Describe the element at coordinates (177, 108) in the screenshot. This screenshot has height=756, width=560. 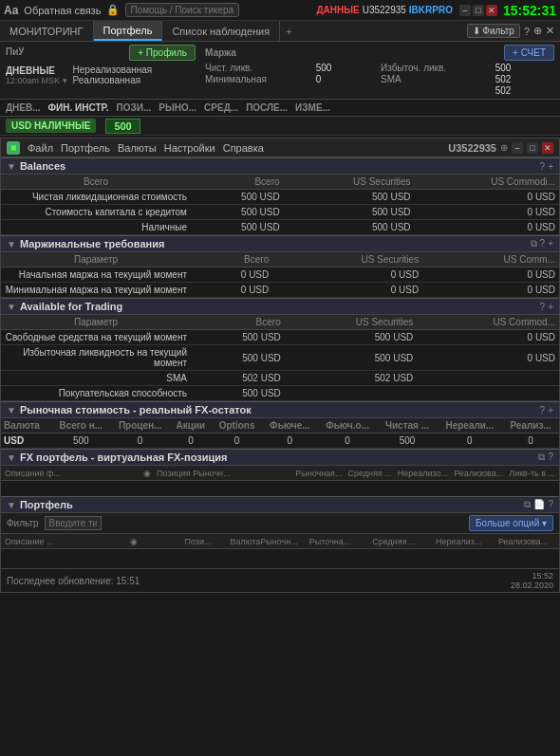
I see `sub-ryno: РЫНО...` at that location.